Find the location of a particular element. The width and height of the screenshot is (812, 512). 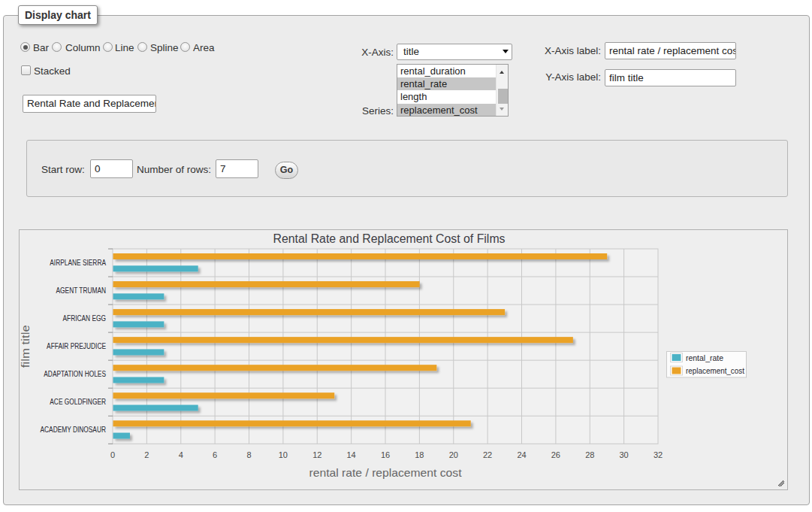

svg-text: rental rate / replacement cost is located at coordinates (386, 472).